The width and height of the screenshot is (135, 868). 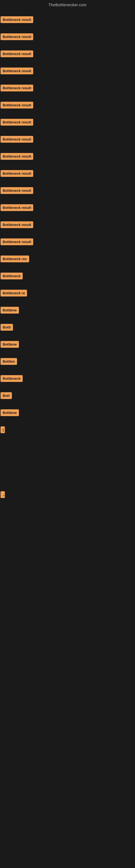 What do you see at coordinates (68, 102) in the screenshot?
I see `bottleneck-item-6: Bottleneck result` at bounding box center [68, 102].